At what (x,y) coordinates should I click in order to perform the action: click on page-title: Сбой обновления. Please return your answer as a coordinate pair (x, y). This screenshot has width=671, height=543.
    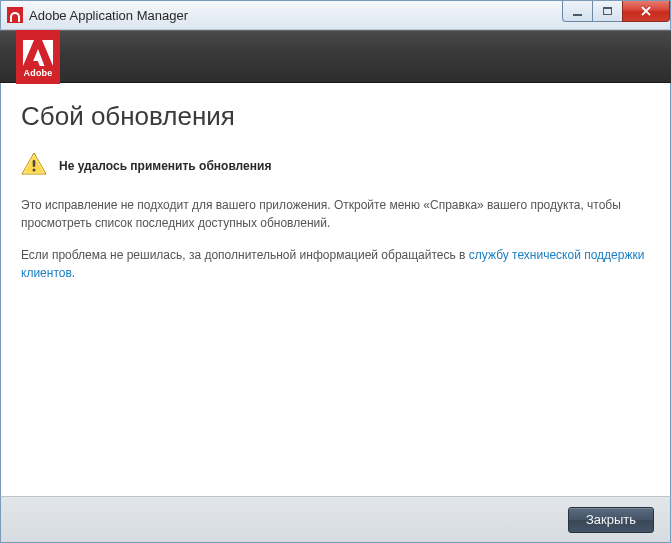
    Looking at the image, I should click on (336, 116).